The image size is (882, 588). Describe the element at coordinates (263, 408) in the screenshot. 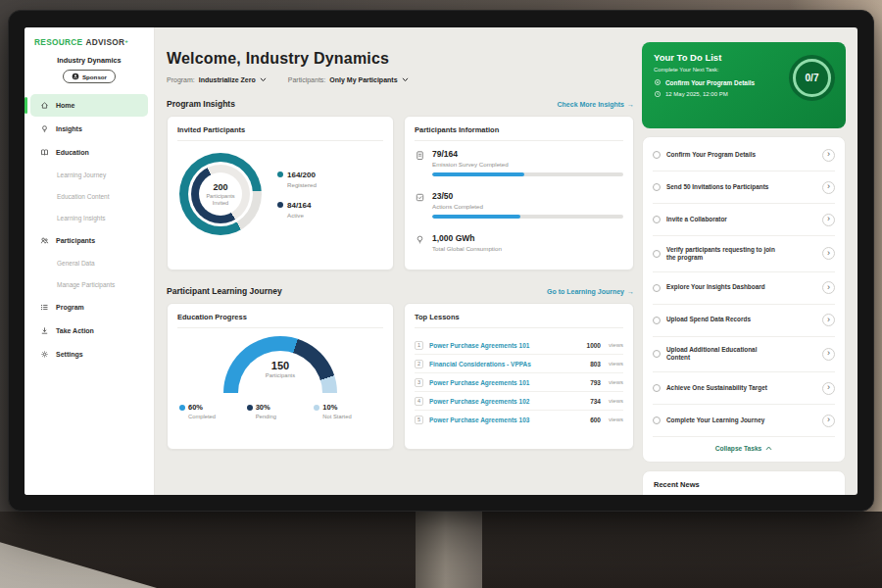

I see `legend-value: 30%` at that location.